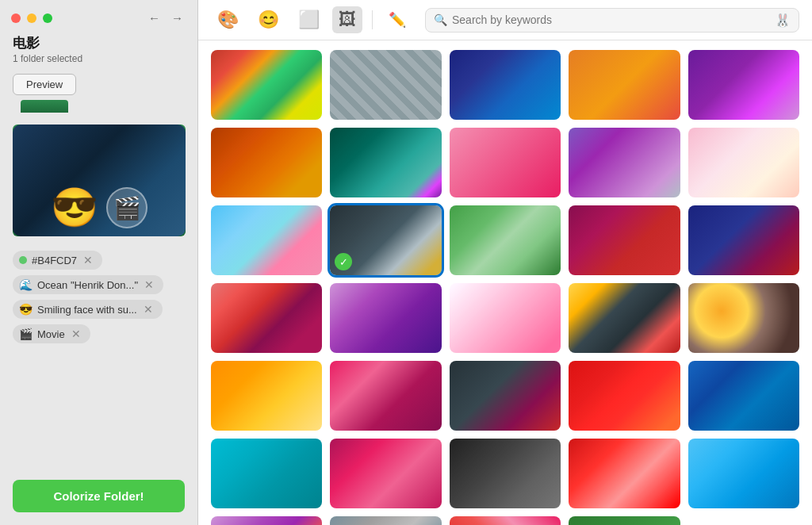  I want to click on tag-movie-remove: ✕, so click(76, 334).